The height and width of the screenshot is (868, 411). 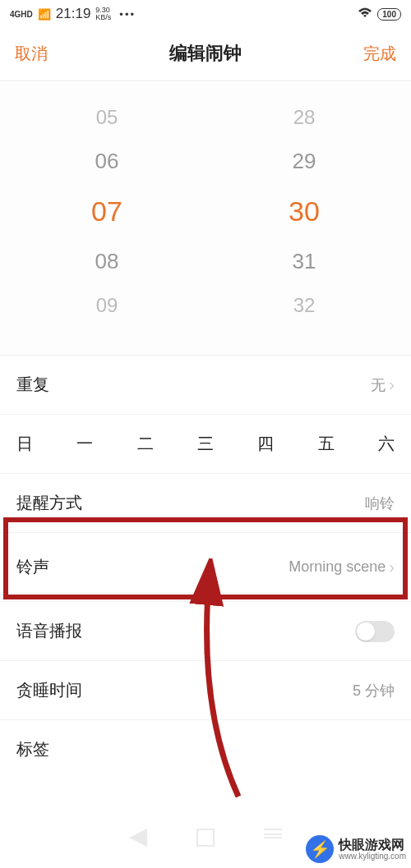 What do you see at coordinates (206, 691) in the screenshot?
I see `snooze-row: 贪睡时间 5 分钟` at bounding box center [206, 691].